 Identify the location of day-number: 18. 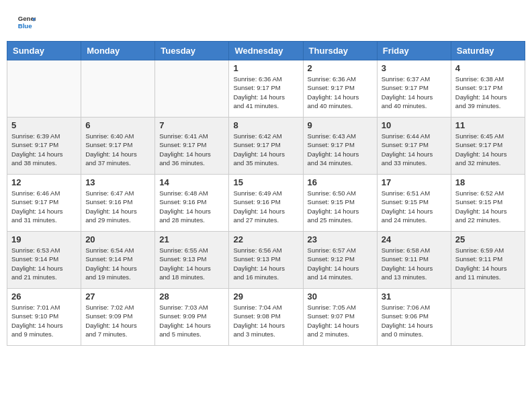
(488, 183).